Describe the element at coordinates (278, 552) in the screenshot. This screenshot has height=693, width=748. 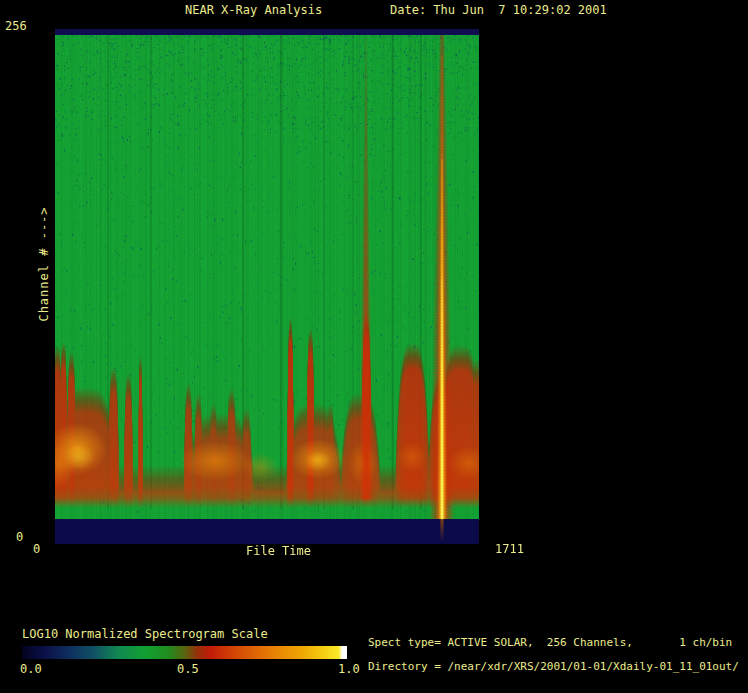
I see `x-axis-title: File Time` at that location.